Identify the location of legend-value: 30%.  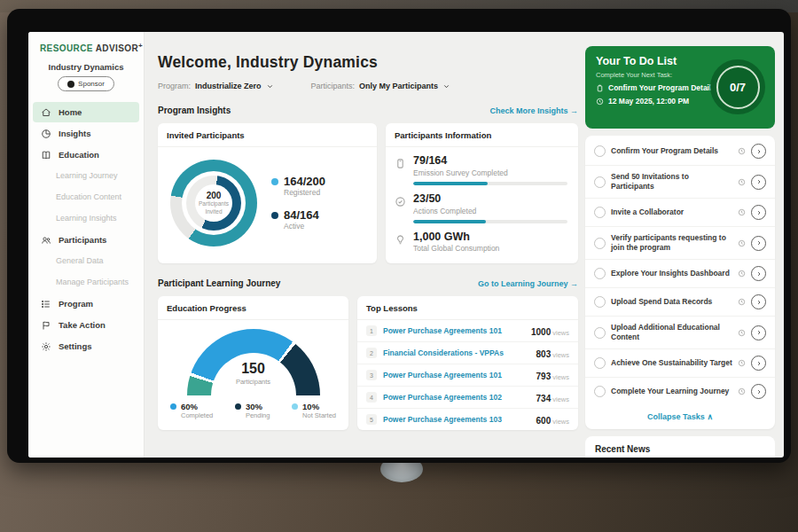
(258, 406).